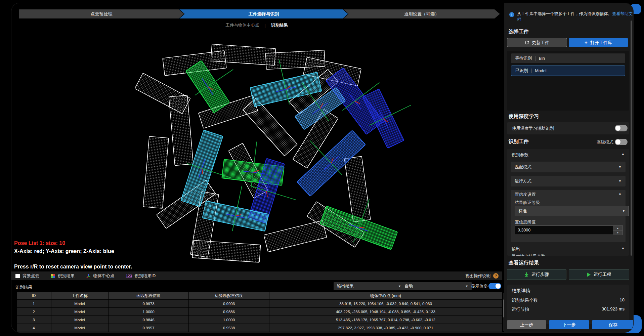 Image resolution: width=644 pixels, height=336 pixels. I want to click on output-result-select: 输出结果 ▼, so click(369, 286).